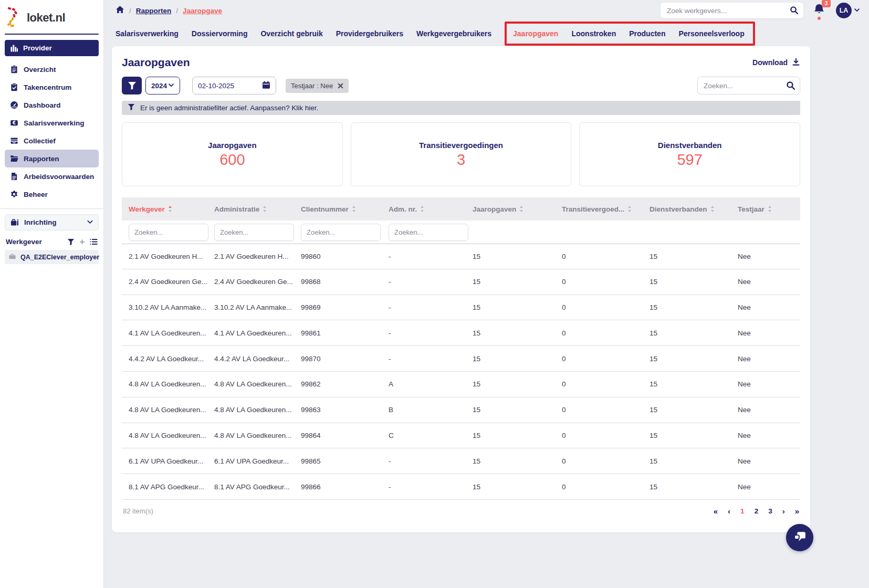 This screenshot has height=588, width=869. I want to click on breadcrumb-jaaropgave: Jaaropgave, so click(203, 10).